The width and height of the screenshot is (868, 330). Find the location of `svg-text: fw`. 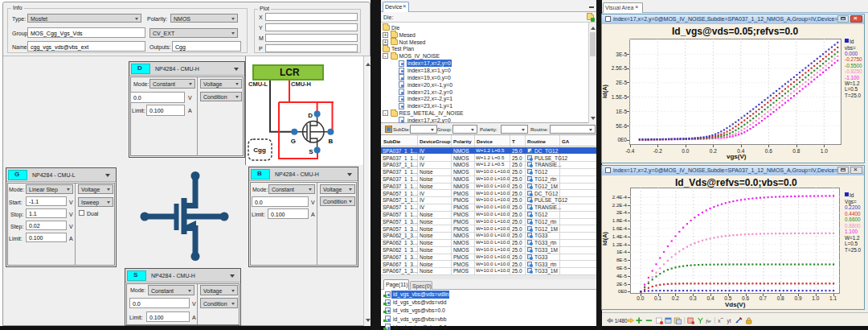

svg-text: fw is located at coordinates (709, 320).